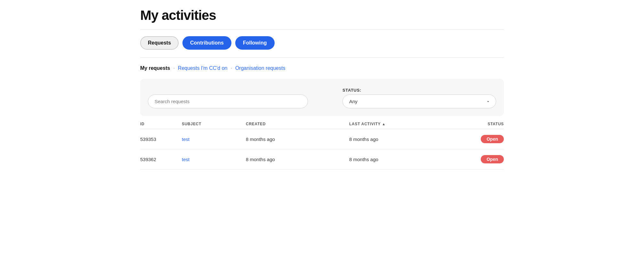 The height and width of the screenshot is (264, 644). I want to click on row-1-created: 8 months ago, so click(298, 139).